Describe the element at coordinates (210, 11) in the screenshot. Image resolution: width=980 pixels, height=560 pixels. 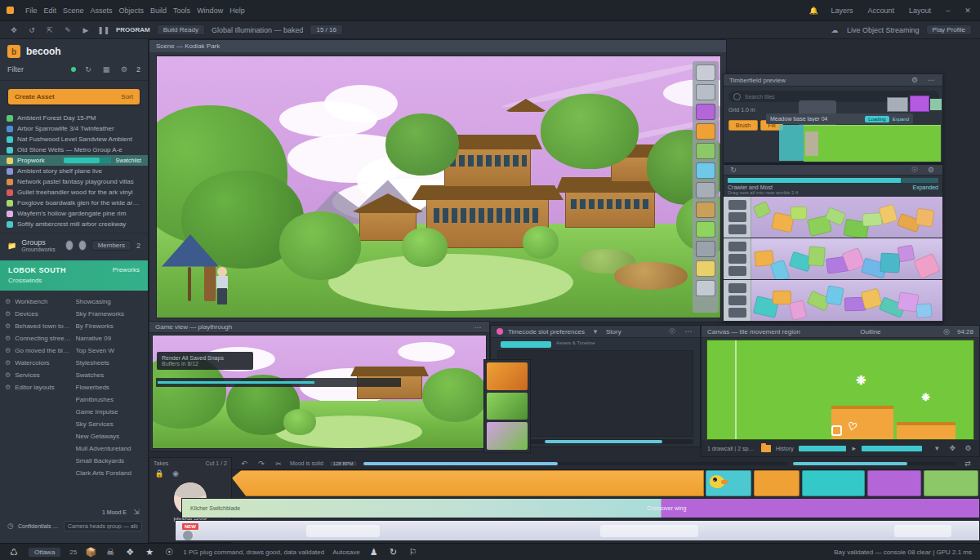
I see `menu-item-window: Window` at that location.